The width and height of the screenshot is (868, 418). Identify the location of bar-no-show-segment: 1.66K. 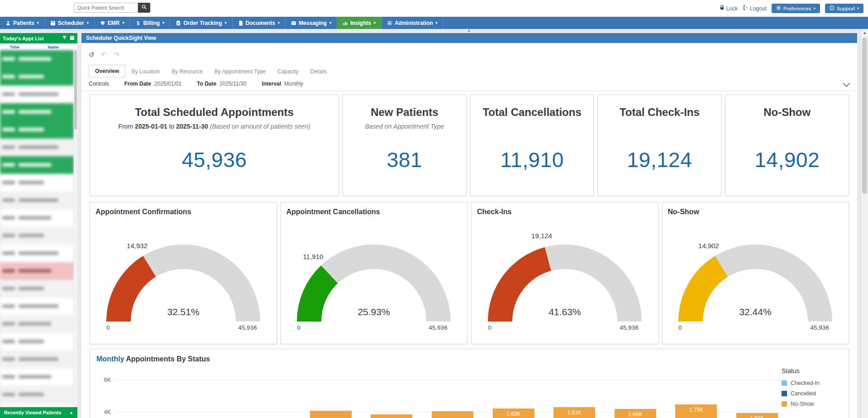
(635, 413).